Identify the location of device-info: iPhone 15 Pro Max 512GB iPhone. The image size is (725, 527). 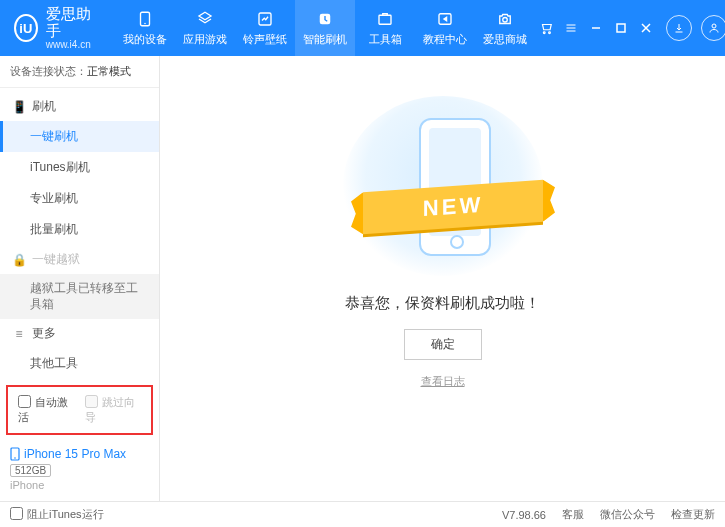
(80, 471).